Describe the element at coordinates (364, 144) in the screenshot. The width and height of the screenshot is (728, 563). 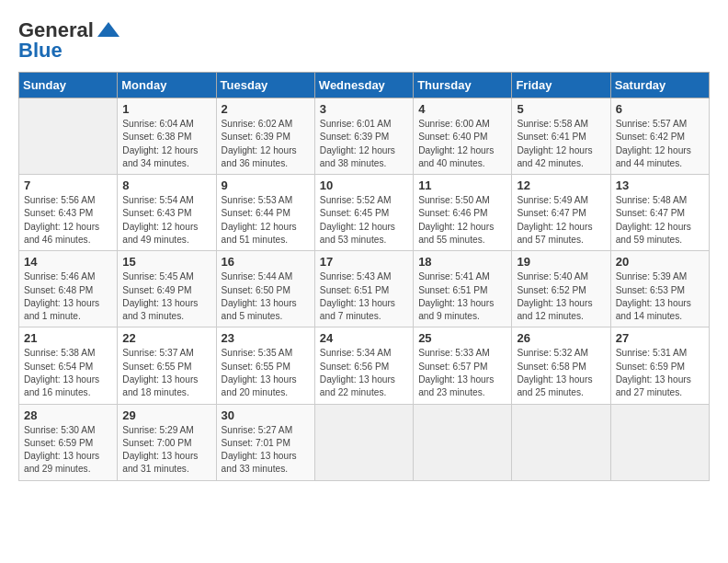
I see `day-info: Sunrise: 6:01 AM Sunset: 6:39 PM Dayligh…` at that location.